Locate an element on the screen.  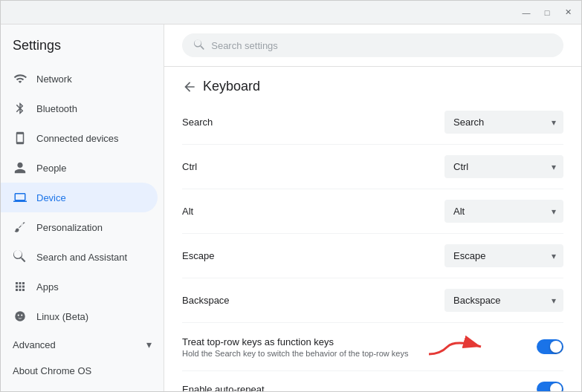
escape-key-select: Escape Search Ctrl Alt Backspace Disable… is located at coordinates (504, 255).